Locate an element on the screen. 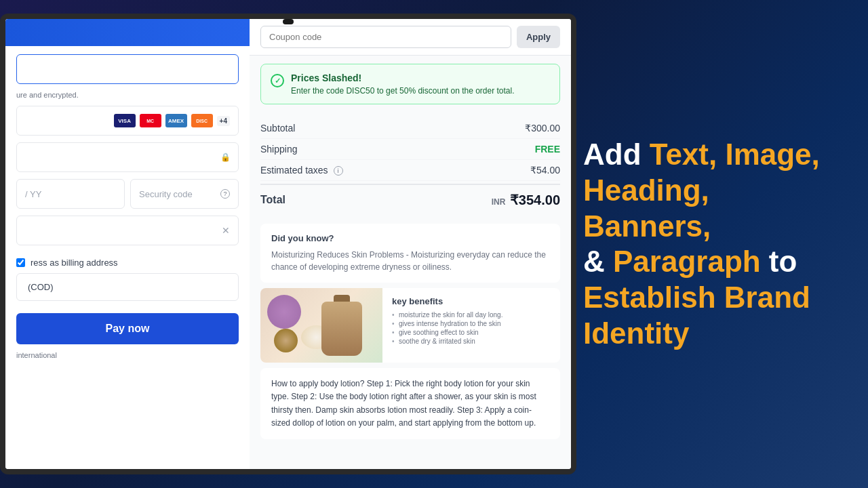  nut-decoration is located at coordinates (286, 340).